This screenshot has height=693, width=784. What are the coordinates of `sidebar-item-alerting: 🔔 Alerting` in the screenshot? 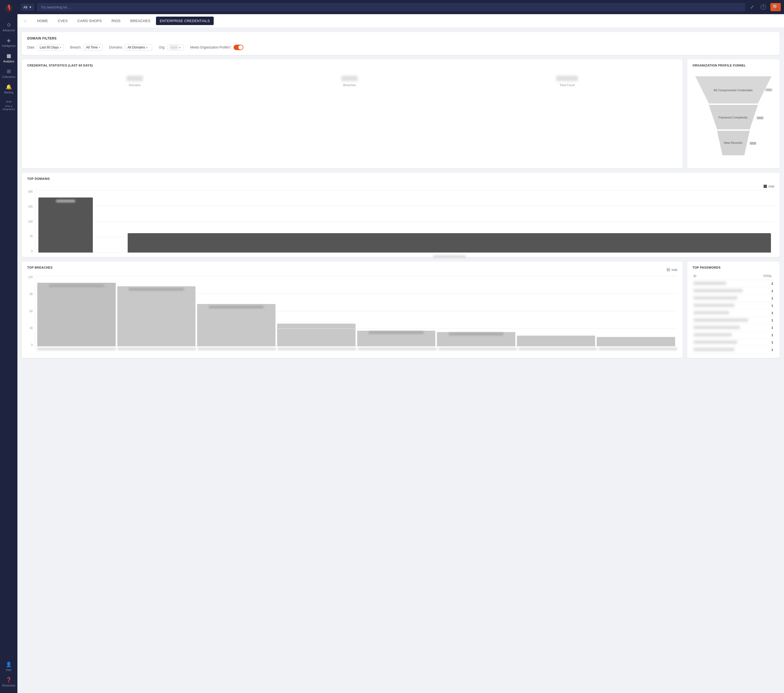 It's located at (8, 89).